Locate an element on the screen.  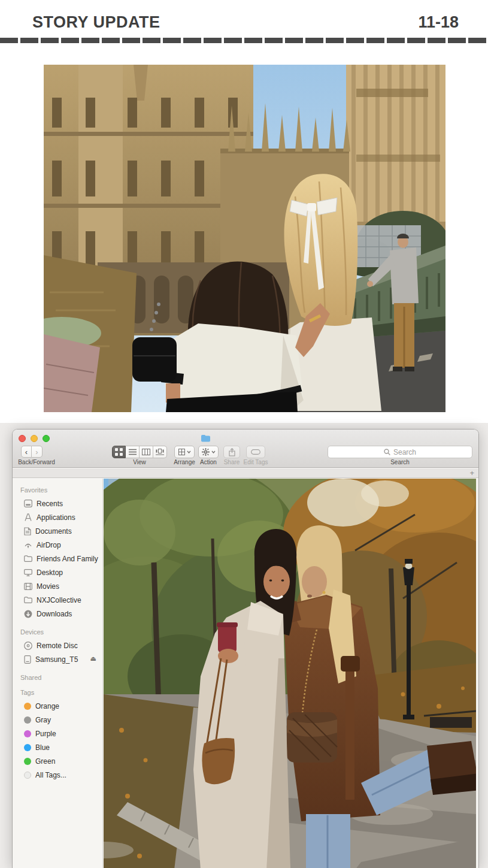
page-date: 11-18 is located at coordinates (438, 23).